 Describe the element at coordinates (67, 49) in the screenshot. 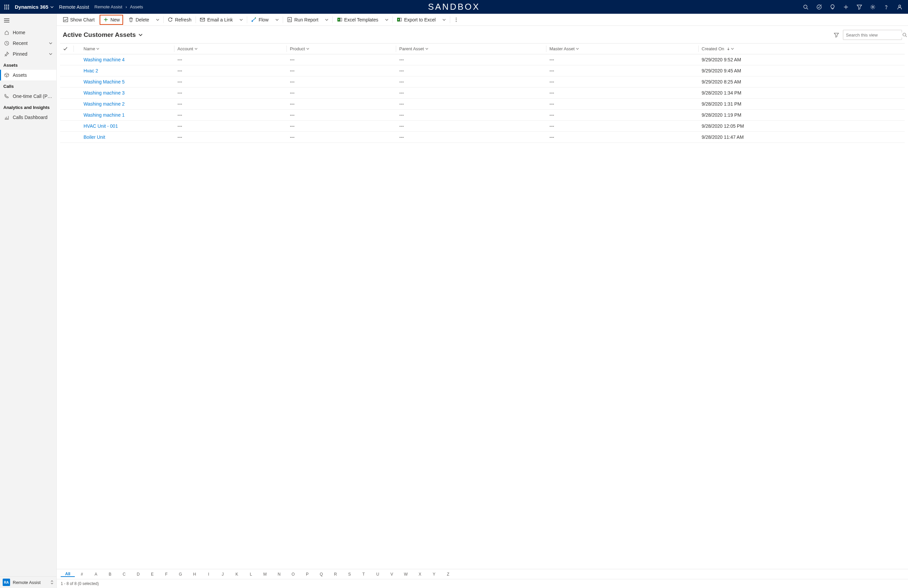

I see `col-select` at that location.